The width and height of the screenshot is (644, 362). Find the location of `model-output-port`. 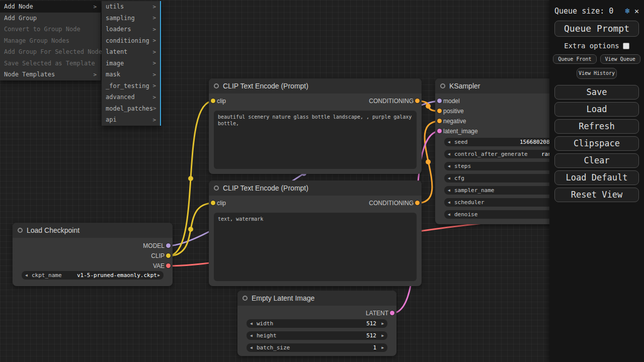

model-output-port is located at coordinates (168, 245).